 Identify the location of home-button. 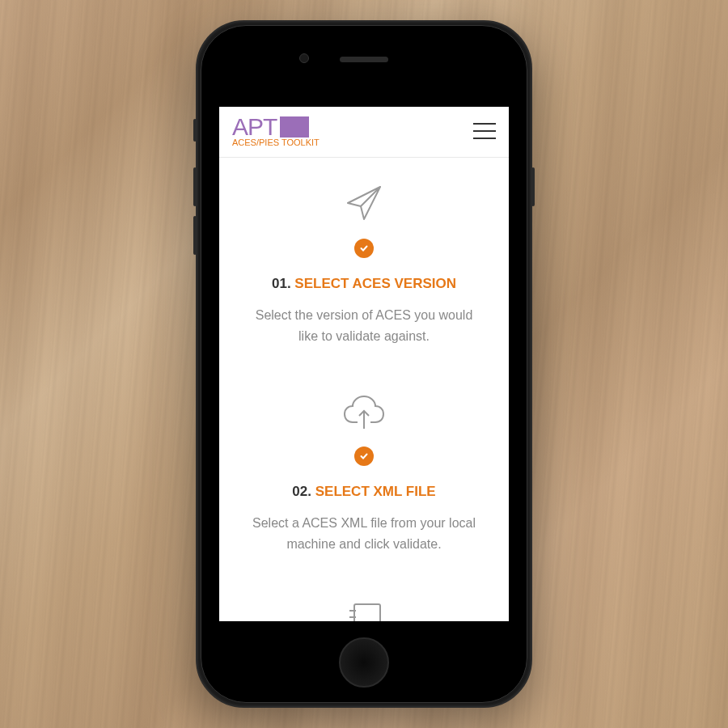
(364, 662).